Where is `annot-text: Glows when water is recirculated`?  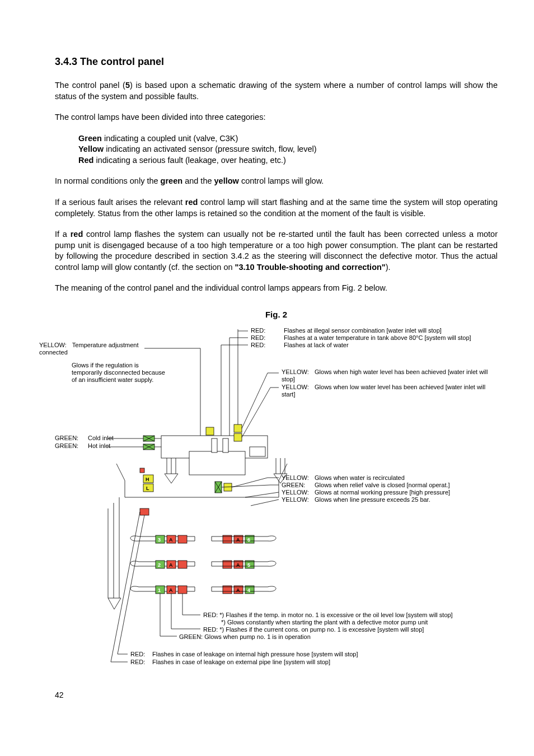 annot-text: Glows when water is recirculated is located at coordinates (359, 478).